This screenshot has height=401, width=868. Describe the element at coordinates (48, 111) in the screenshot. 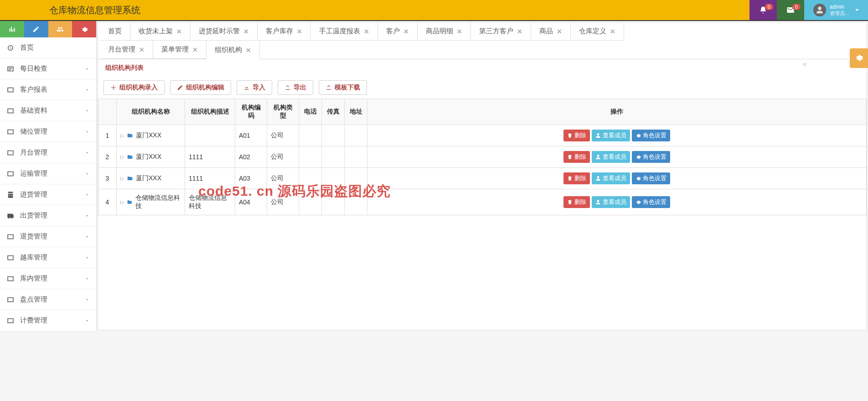

I see `sidebar-item-3: 基础资料` at that location.